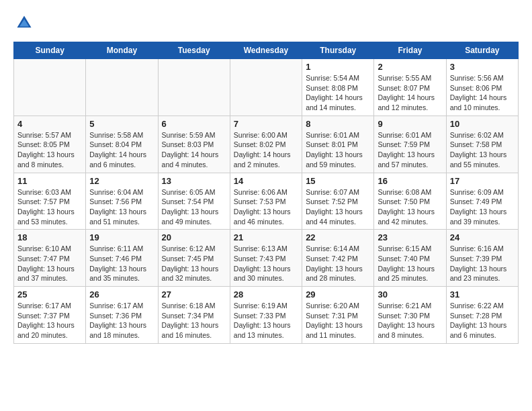  Describe the element at coordinates (338, 181) in the screenshot. I see `day-number: 15` at that location.